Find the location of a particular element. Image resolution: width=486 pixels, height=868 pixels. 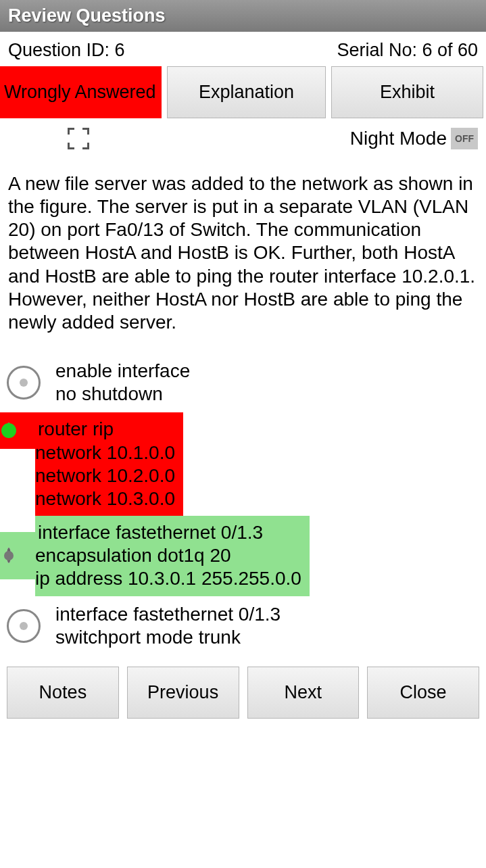

status-badge: Wrongly Answered is located at coordinates (81, 92).